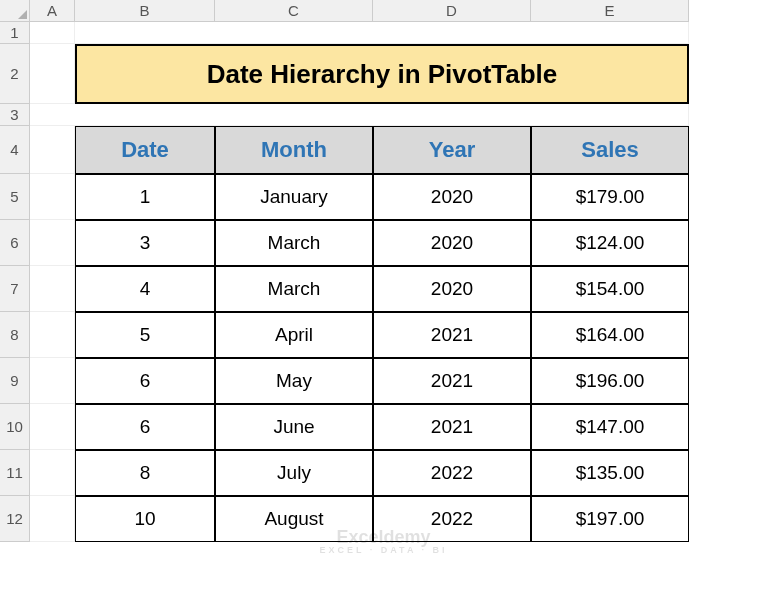  Describe the element at coordinates (610, 473) in the screenshot. I see `table-cell-sales: $135.00` at that location.